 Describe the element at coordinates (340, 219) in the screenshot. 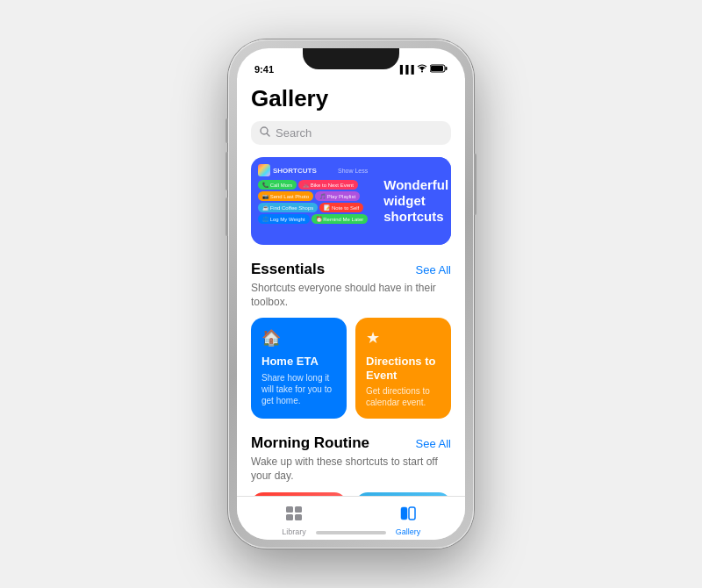

I see `shortcut-pill-remind: ⏰ Remind Me Later` at that location.